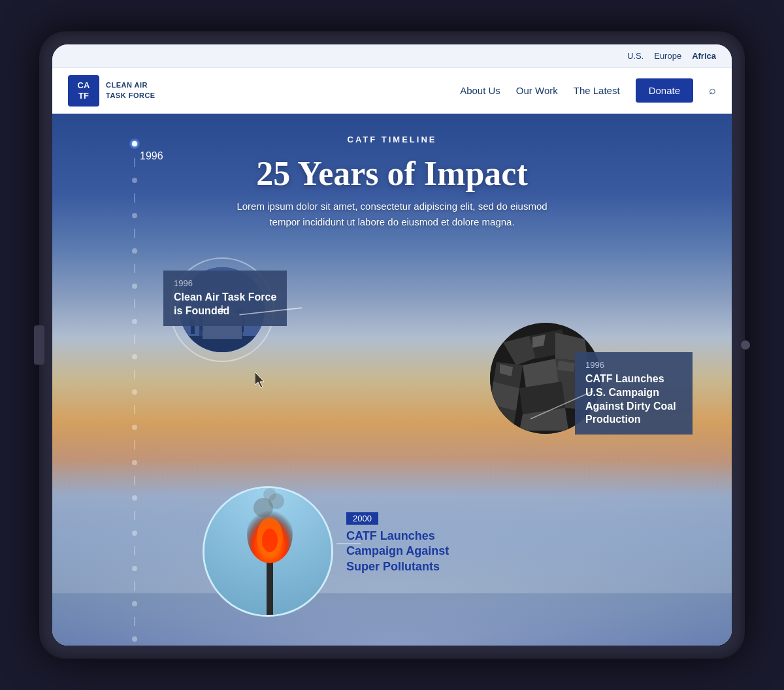 This screenshot has width=784, height=690. What do you see at coordinates (392, 214) in the screenshot?
I see `hero-subtitle-text: Lorem ipsum dolor sit amet, consectetur …` at bounding box center [392, 214].